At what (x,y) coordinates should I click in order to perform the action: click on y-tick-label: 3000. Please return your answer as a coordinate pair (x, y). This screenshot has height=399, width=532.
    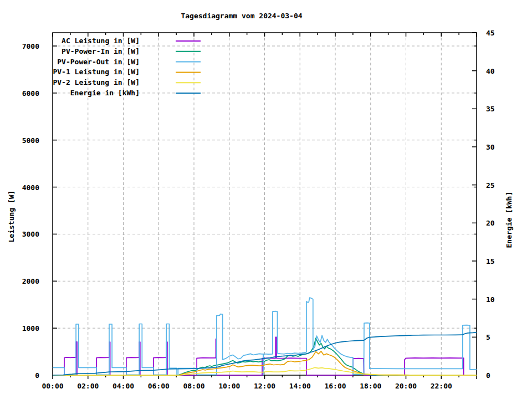
    Looking at the image, I should click on (31, 234).